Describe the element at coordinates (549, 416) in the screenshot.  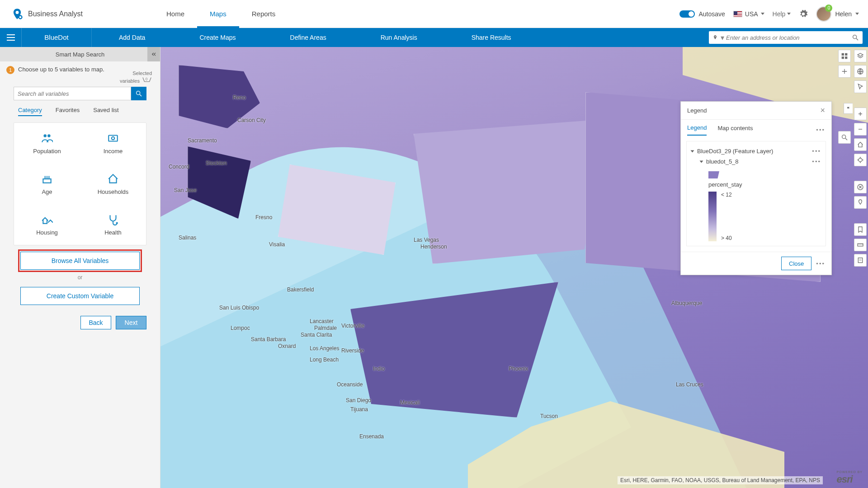
I see `city-label: Tucson` at that location.